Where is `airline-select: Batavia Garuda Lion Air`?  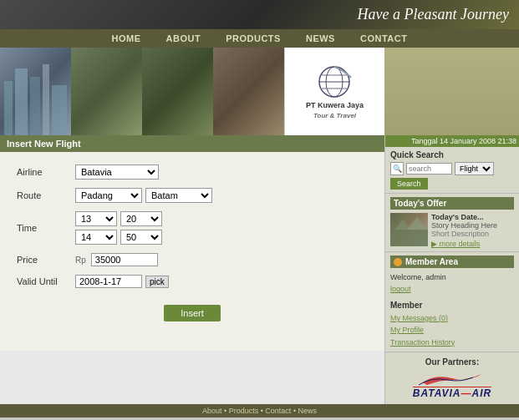 airline-select: Batavia Garuda Lion Air is located at coordinates (117, 172).